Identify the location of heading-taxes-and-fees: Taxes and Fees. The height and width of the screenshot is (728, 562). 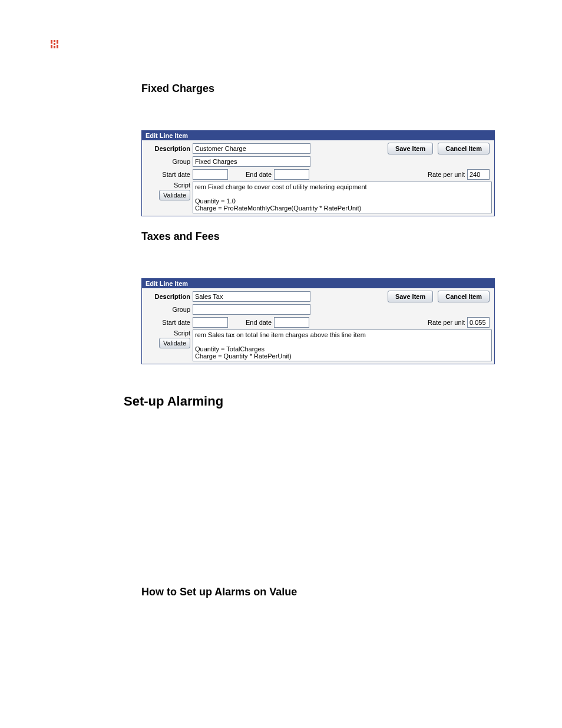
(330, 237).